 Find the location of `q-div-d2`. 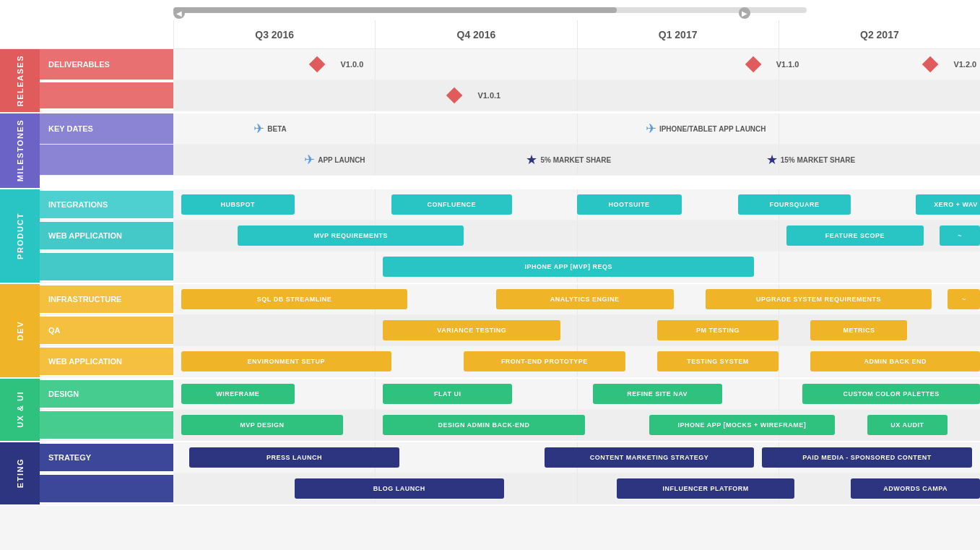

q-div-d2 is located at coordinates (779, 330).